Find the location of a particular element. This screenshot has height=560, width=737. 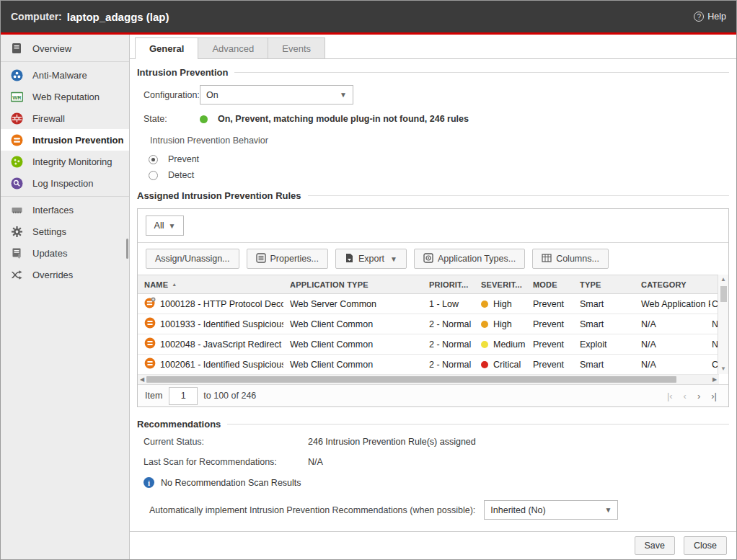

column-header-application-type: APPLICATION TYPE is located at coordinates (353, 284).